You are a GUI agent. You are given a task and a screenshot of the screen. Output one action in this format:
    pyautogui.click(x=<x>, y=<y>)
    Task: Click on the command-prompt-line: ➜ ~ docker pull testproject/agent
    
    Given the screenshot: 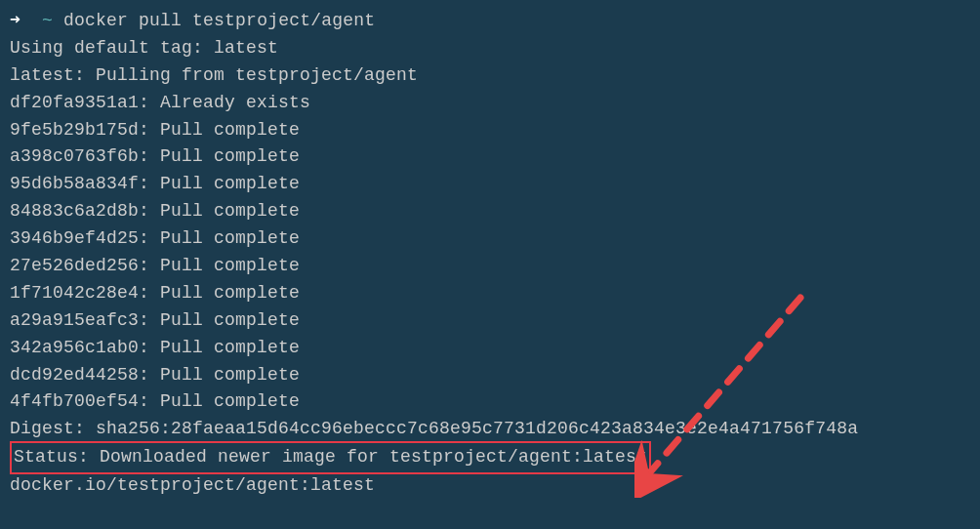 What is the action you would take?
    pyautogui.click(x=490, y=21)
    